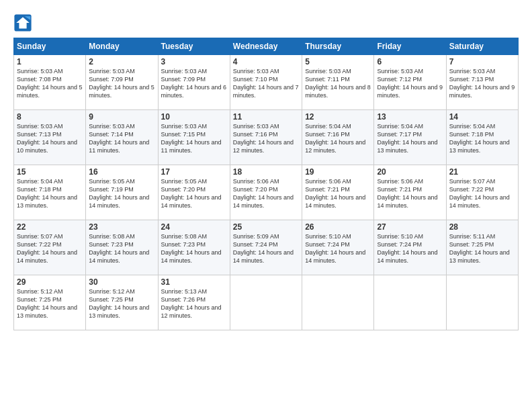 This screenshot has height=411, width=532. I want to click on cell-info: Sunrise: 5:13 AMSunset: 7:26 PMDaylight:…, so click(194, 304).